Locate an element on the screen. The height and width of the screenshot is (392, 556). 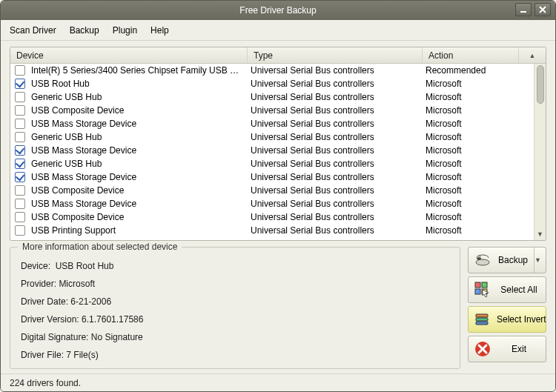
button-column: Backup ▼ Select All is located at coordinates (507, 308).